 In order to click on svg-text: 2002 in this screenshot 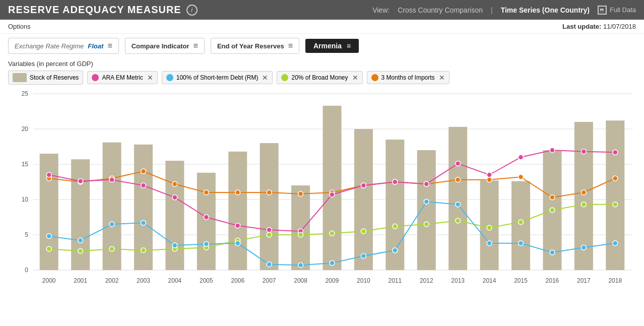, I will do `click(112, 281)`.